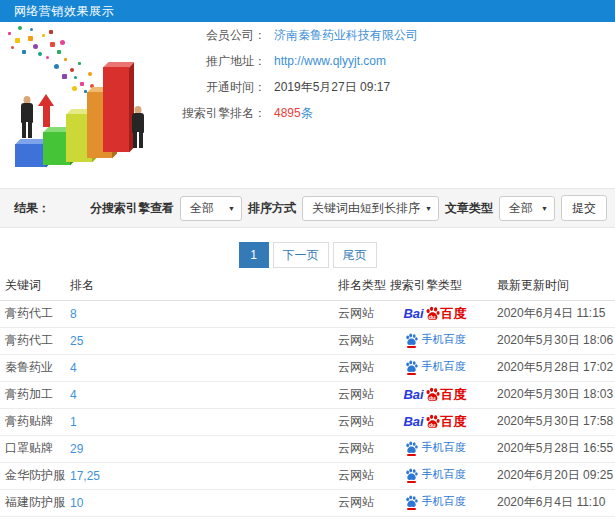  What do you see at coordinates (29, 367) in the screenshot?
I see `keyword-cell: 秦鲁药业` at bounding box center [29, 367].